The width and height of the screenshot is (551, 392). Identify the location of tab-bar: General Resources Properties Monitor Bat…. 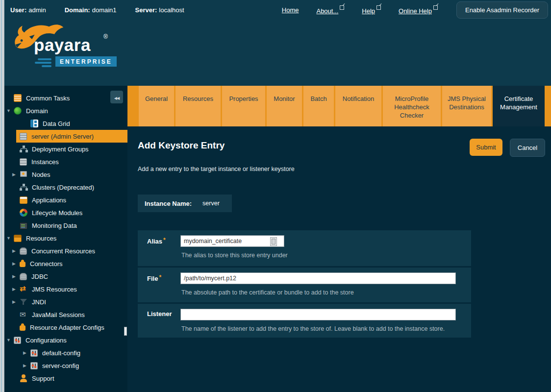
(339, 106).